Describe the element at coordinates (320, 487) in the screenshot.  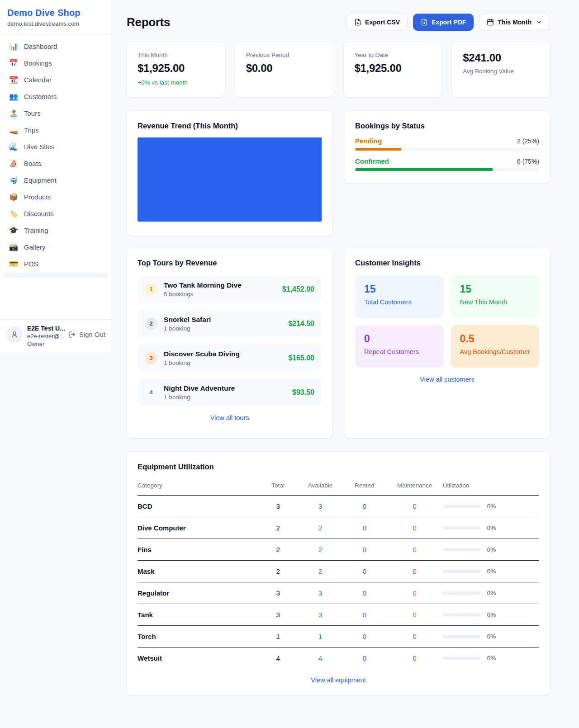
I see `column-header-available: Available` at that location.